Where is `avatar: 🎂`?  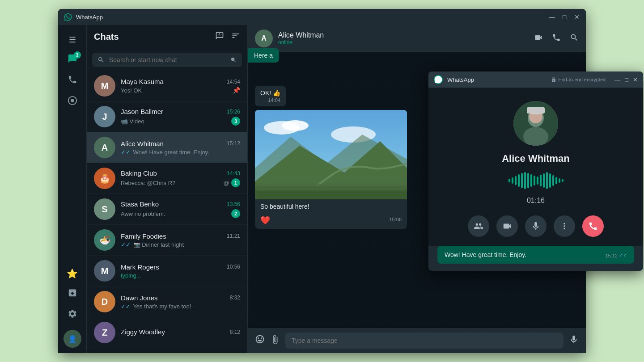 avatar: 🎂 is located at coordinates (105, 178).